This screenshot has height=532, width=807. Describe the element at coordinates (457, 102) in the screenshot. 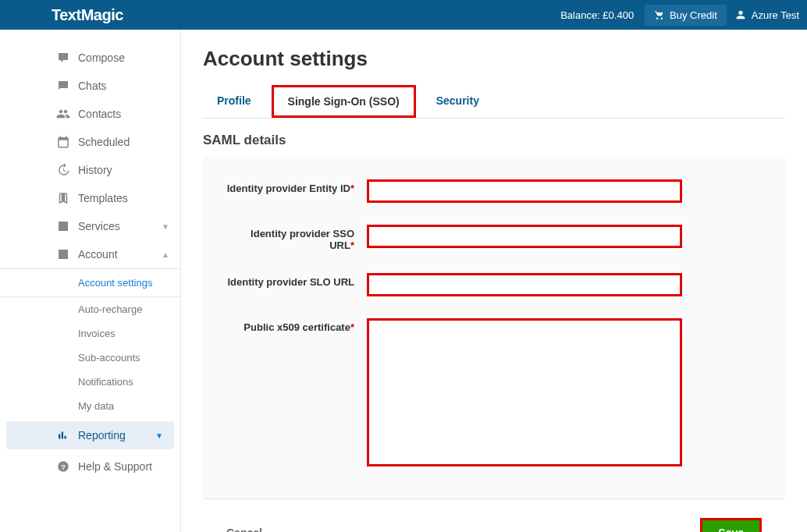

I see `tab-security: Security` at that location.